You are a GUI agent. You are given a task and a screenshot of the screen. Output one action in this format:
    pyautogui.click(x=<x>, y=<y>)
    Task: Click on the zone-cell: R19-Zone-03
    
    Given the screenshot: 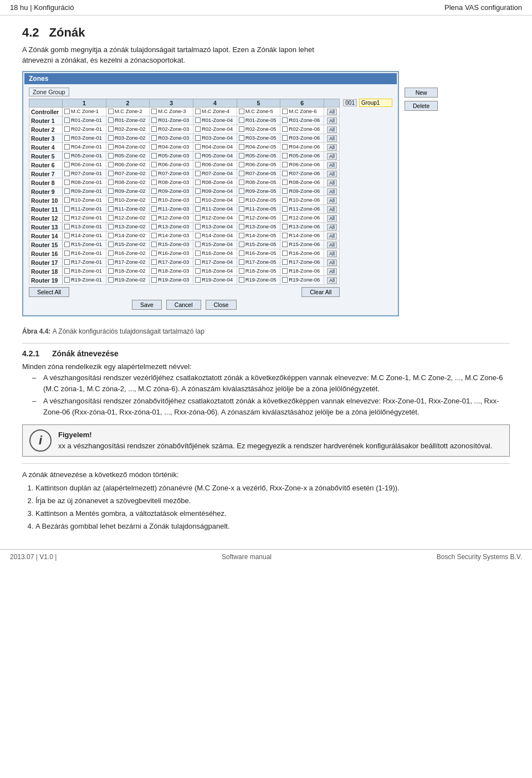 What is the action you would take?
    pyautogui.click(x=172, y=280)
    